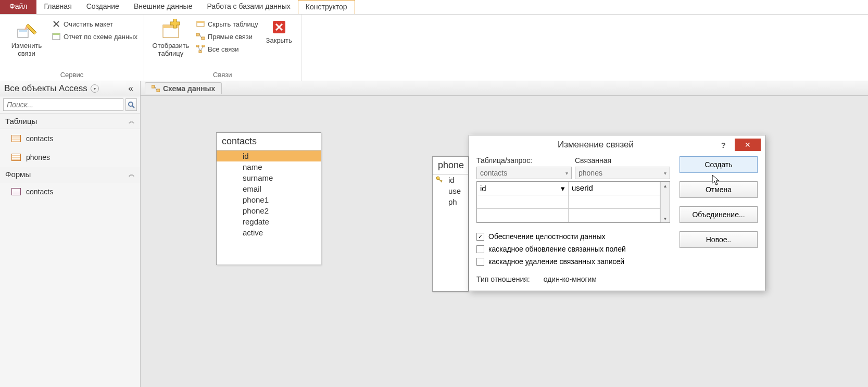 The image size is (868, 387). What do you see at coordinates (269, 142) in the screenshot?
I see `table-box-title: contacts` at bounding box center [269, 142].